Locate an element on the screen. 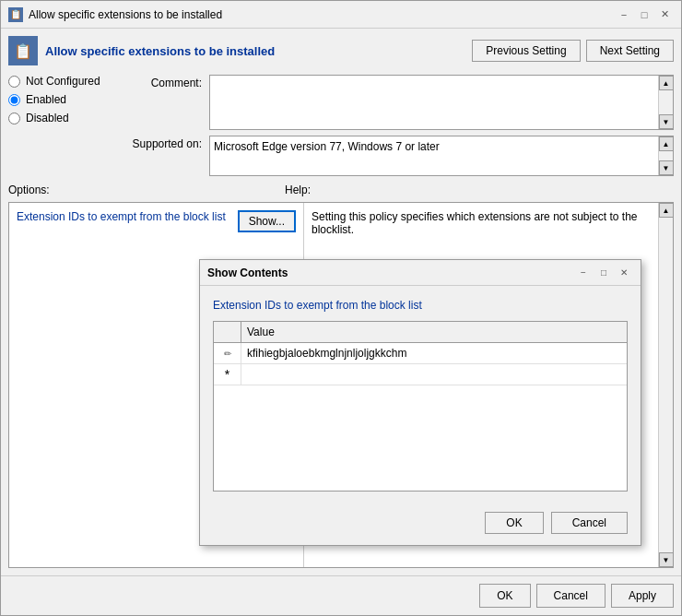 Image resolution: width=682 pixels, height=616 pixels. pencil-column-header is located at coordinates (228, 332).